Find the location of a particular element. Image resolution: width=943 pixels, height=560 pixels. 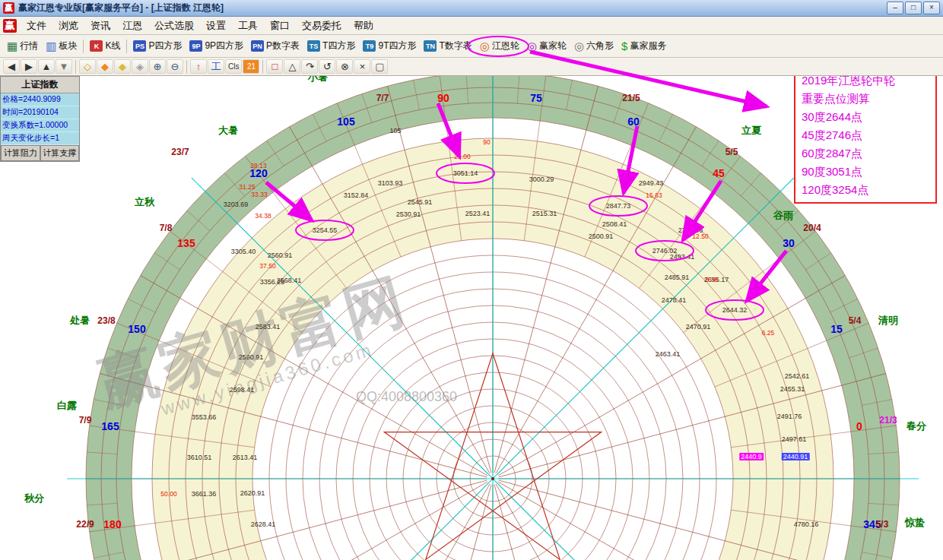

diamond-gold-icon: ◆ is located at coordinates (122, 67).